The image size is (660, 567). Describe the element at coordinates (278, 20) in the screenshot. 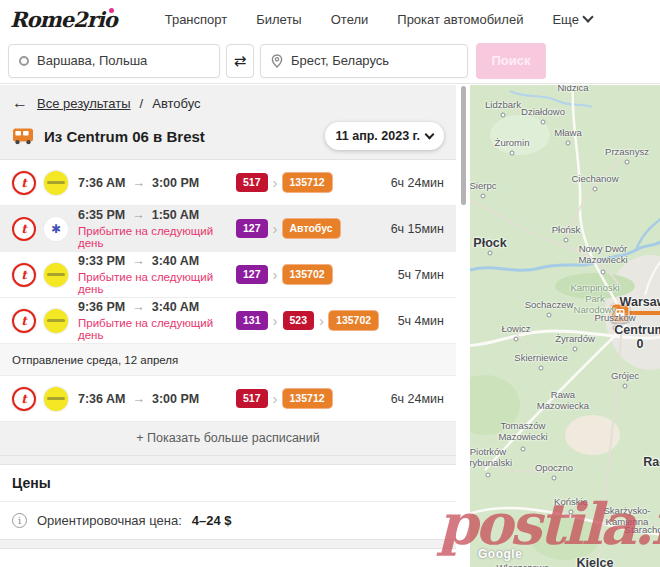

I see `nav-item: Билеты` at that location.